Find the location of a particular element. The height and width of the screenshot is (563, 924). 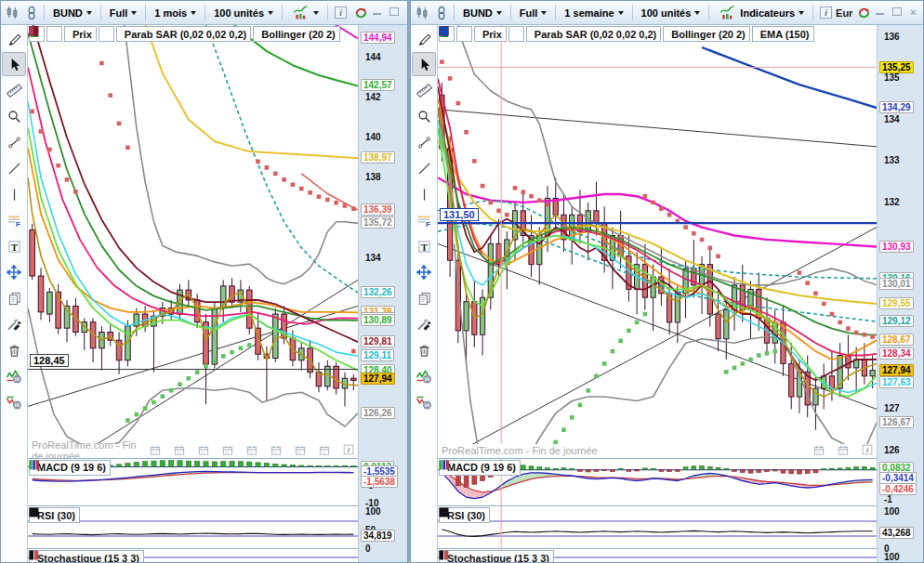

timeframe-select: 1 mois is located at coordinates (175, 13).